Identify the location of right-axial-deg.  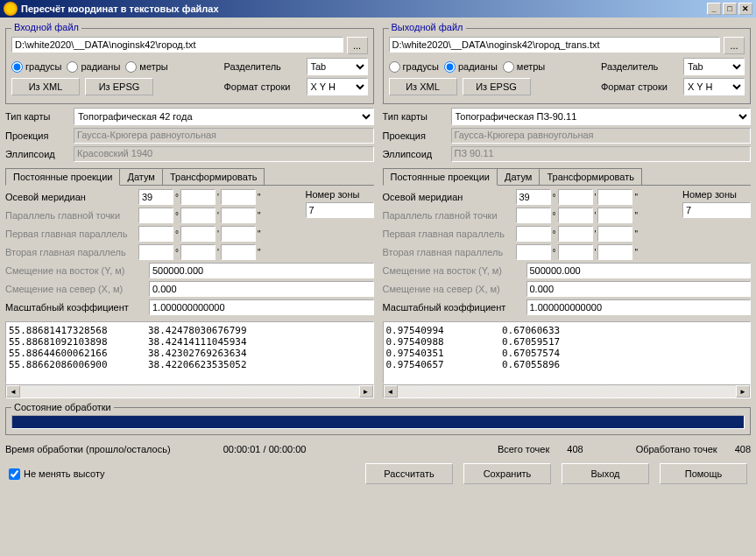
(533, 197).